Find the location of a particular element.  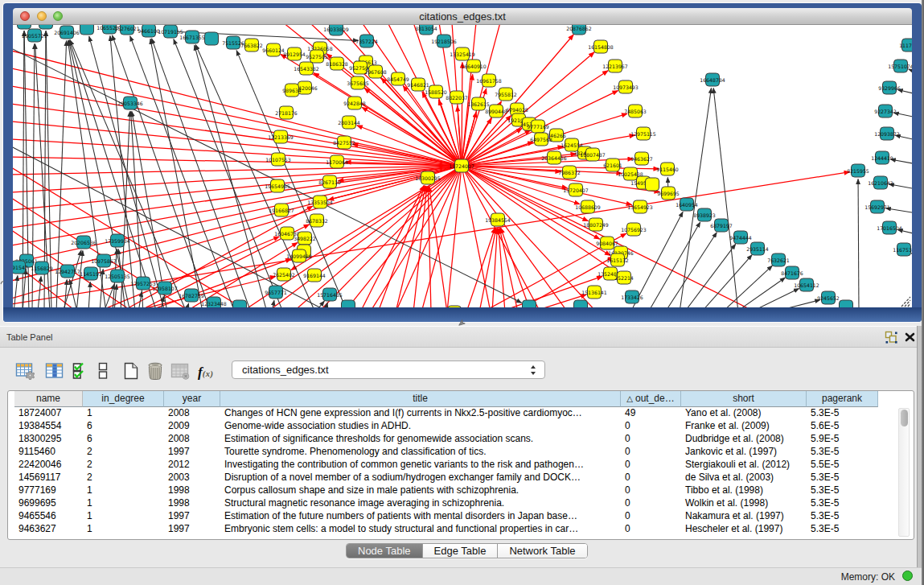

table-cell: Genome-wide association studies in ADHD. is located at coordinates (418, 426).